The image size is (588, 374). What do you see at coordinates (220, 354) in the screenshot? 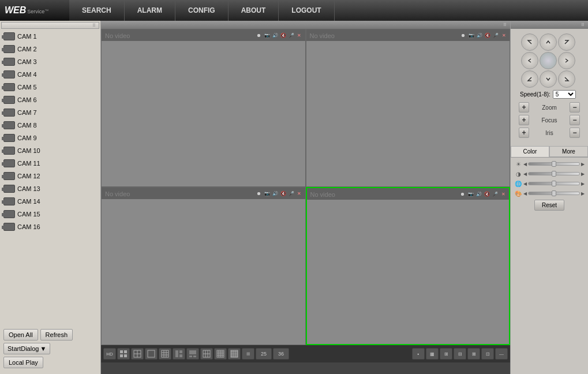
I see `vb-btn-grid7` at bounding box center [220, 354].